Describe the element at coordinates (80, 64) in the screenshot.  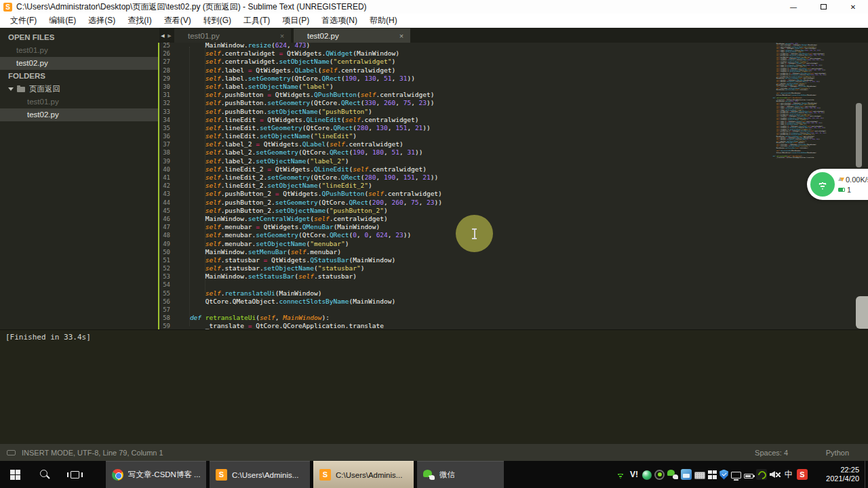
I see `open-file-item: test02.py` at that location.